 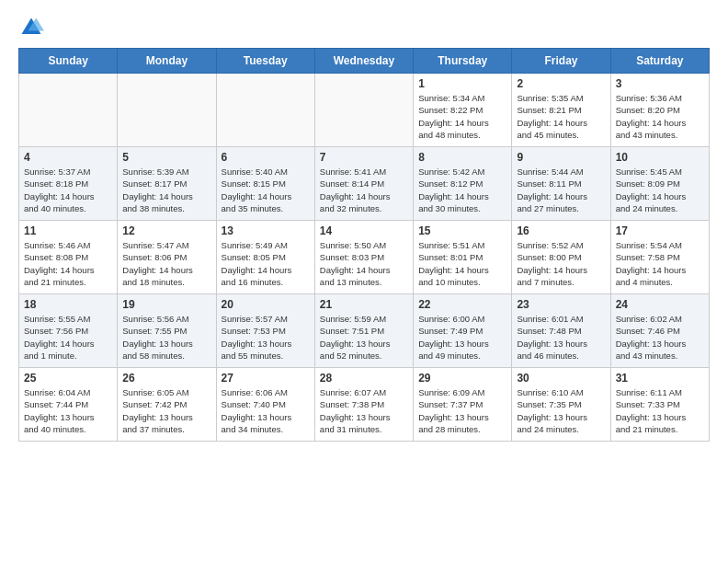 What do you see at coordinates (561, 231) in the screenshot?
I see `day-number: 16` at bounding box center [561, 231].